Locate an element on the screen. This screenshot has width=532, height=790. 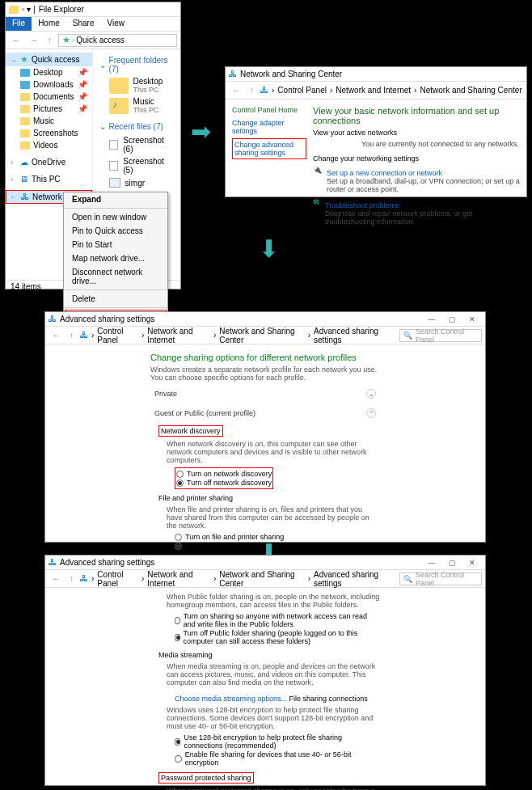
fps-label: File and printer sharing is located at coordinates (196, 498).